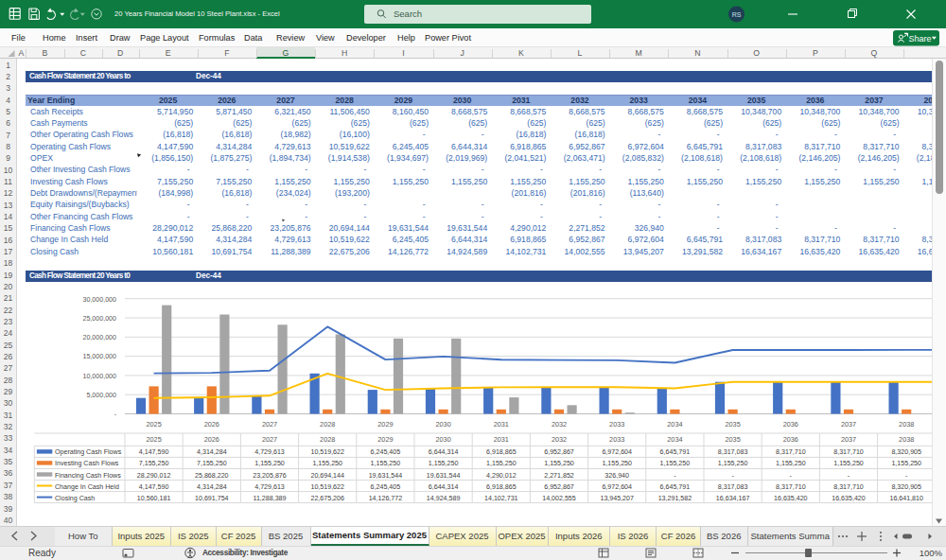  Describe the element at coordinates (99, 357) in the screenshot. I see `svg-text: 15,000,000` at that location.